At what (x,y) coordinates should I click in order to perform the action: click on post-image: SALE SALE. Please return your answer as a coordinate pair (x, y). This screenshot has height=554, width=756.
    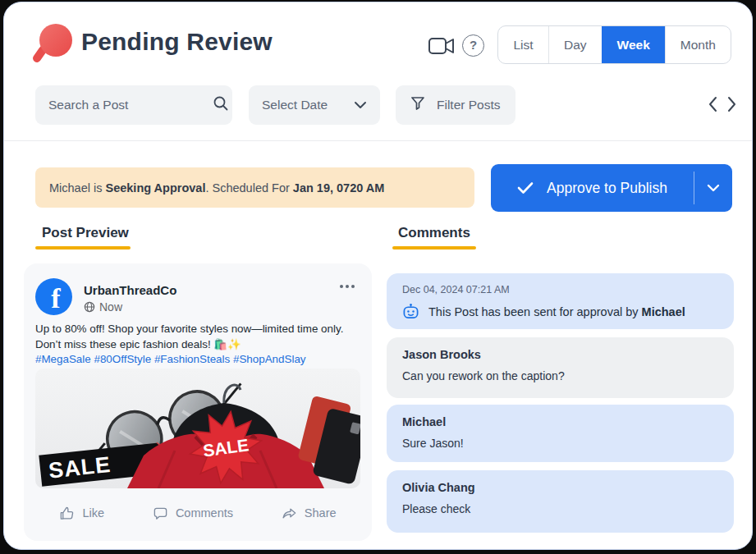
    Looking at the image, I should click on (198, 428).